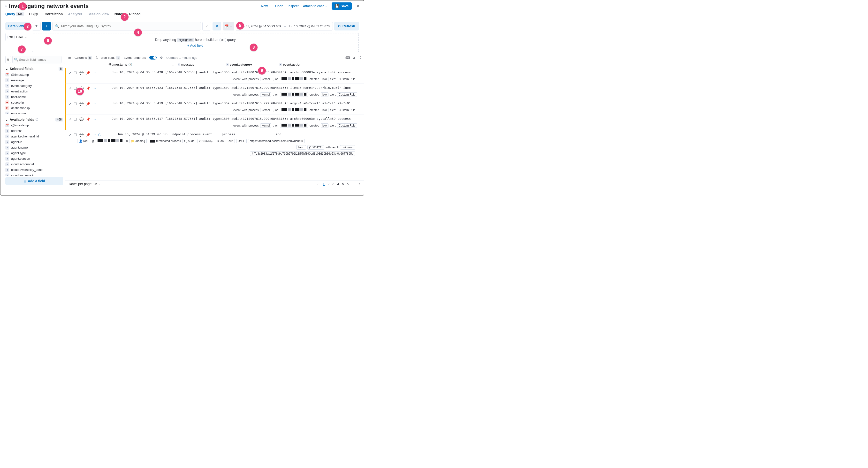 Image resolution: width=868 pixels, height=468 pixels. Describe the element at coordinates (111, 58) in the screenshot. I see `sort-label: Sort fields 1` at that location.